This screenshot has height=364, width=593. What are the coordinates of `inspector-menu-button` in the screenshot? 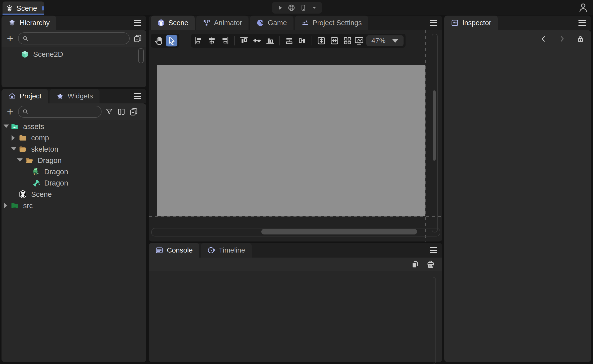 It's located at (582, 23).